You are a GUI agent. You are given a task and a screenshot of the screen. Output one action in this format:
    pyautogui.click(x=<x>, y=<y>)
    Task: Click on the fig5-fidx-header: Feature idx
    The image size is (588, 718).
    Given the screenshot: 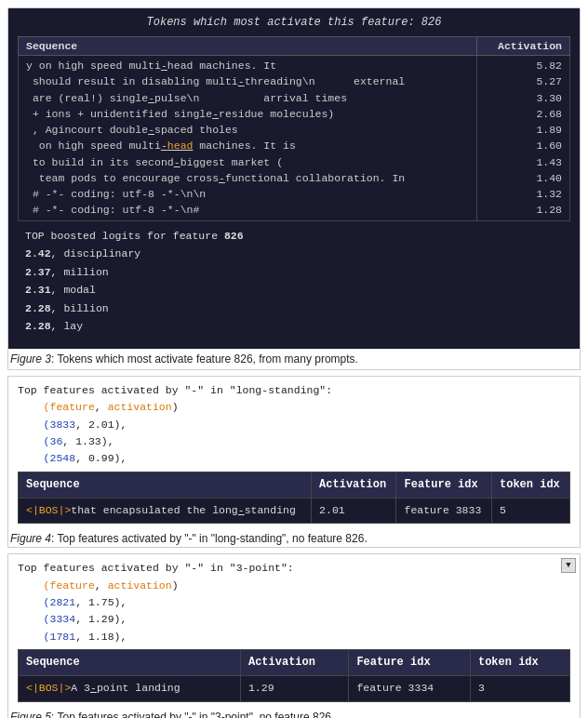 What is the action you would take?
    pyautogui.click(x=409, y=663)
    